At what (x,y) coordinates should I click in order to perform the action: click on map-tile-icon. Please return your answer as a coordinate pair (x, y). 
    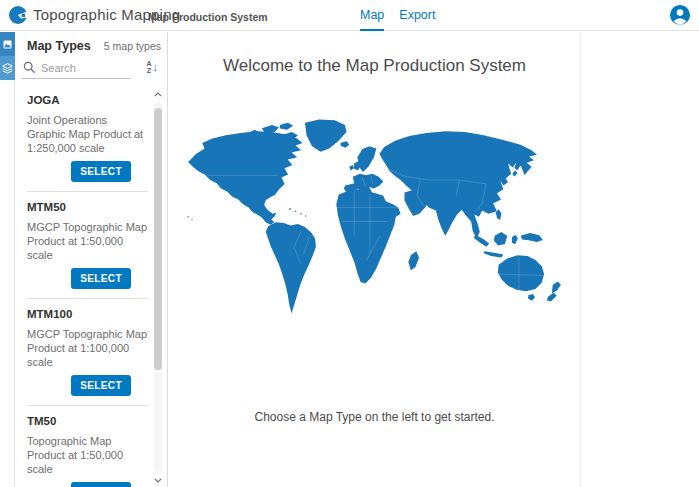
    Looking at the image, I should click on (8, 44).